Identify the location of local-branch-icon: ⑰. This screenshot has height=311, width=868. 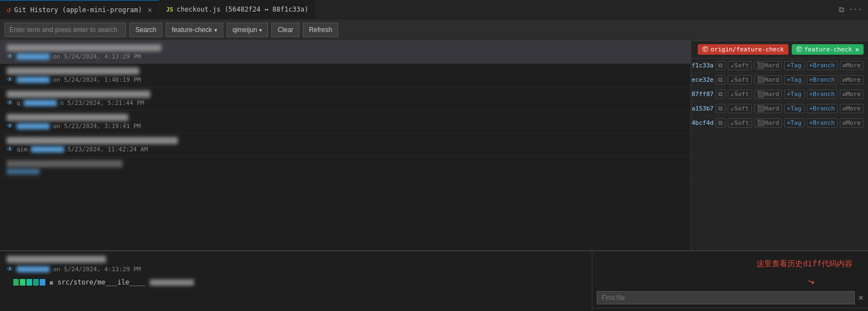
(799, 50).